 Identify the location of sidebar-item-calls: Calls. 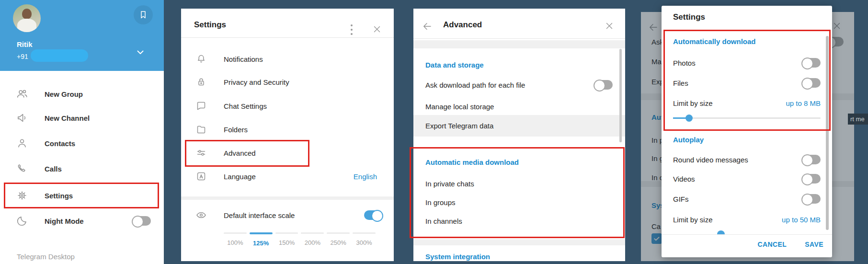
(82, 169).